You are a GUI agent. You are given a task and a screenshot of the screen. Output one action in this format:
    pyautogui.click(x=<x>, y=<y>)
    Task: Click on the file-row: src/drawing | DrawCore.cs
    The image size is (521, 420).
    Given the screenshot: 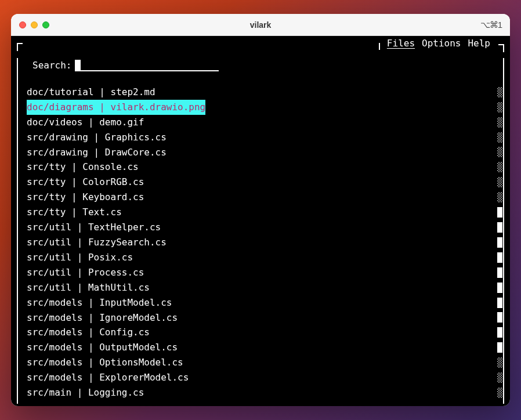 What is the action you would take?
    pyautogui.click(x=265, y=153)
    